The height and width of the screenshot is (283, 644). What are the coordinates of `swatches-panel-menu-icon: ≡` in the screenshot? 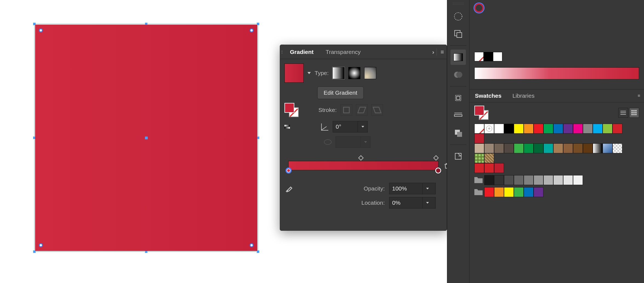 It's located at (639, 96).